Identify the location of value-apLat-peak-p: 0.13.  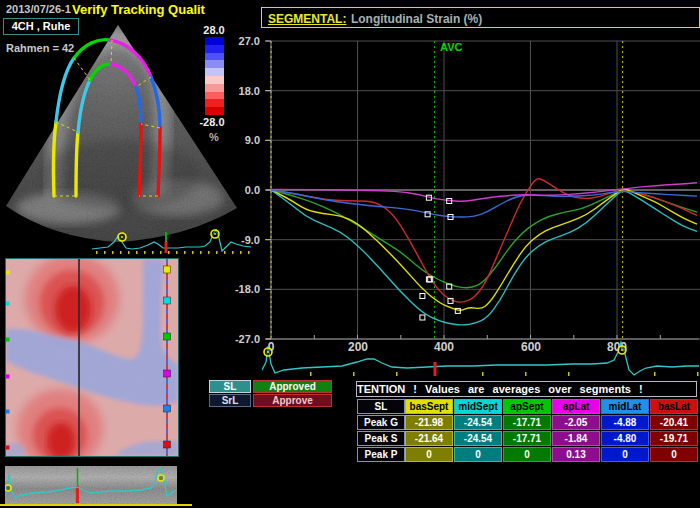
(576, 454).